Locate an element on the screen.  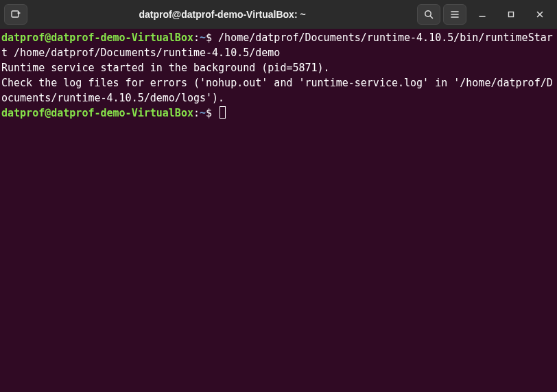
window-titlebar: datprof@datprof-demo-VirtualBox: ~ is located at coordinates (278, 14).